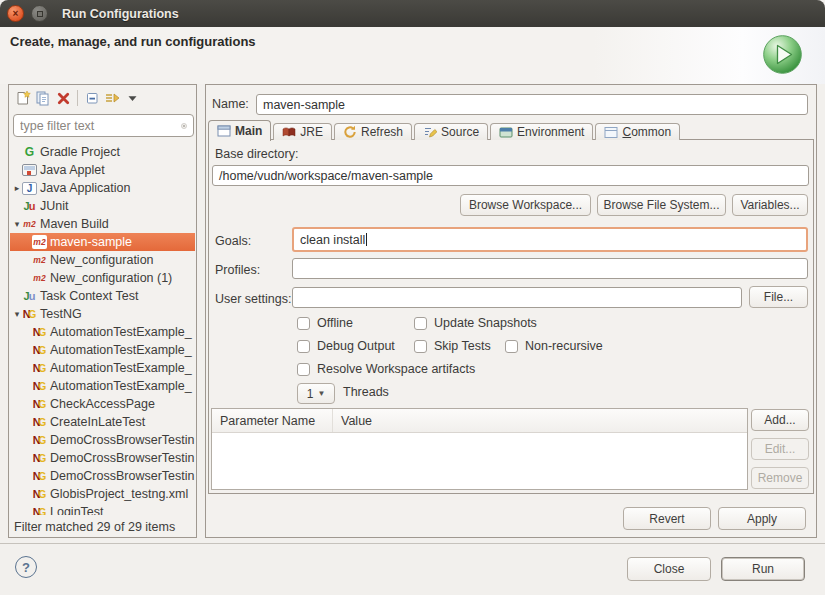 This screenshot has width=825, height=595. What do you see at coordinates (100, 126) in the screenshot?
I see `filter-input` at bounding box center [100, 126].